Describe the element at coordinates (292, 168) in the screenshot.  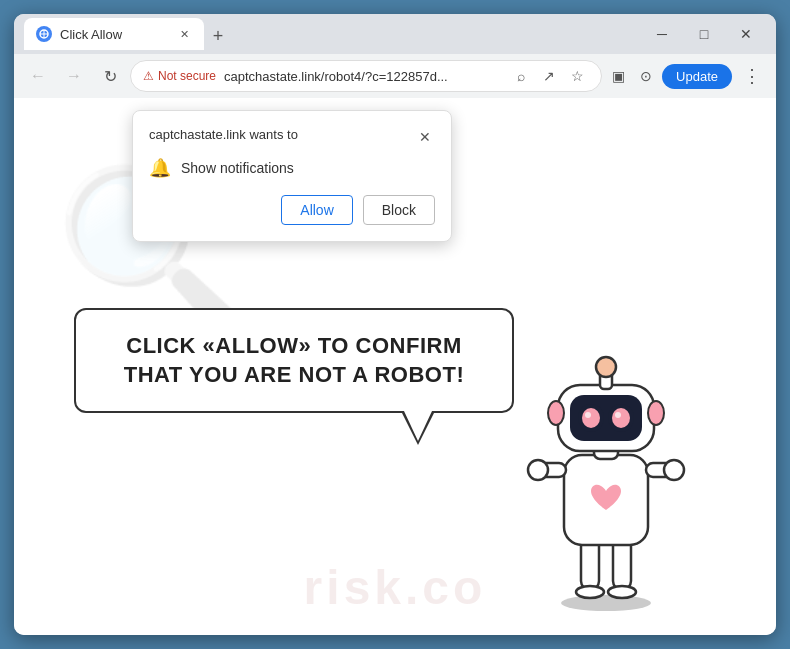
I see `notification-row: 🔔 Show notifications` at that location.